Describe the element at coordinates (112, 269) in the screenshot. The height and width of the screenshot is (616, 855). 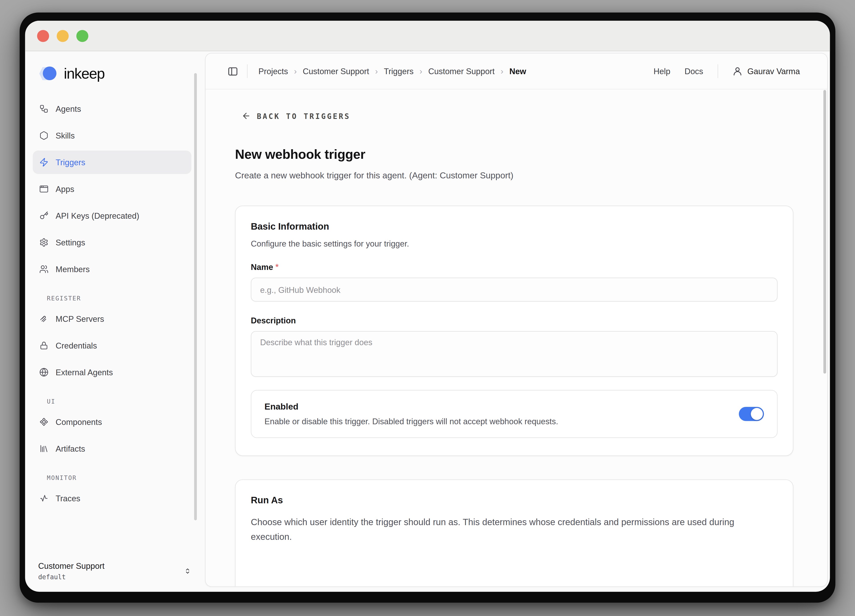
I see `sidebar-item-members: Members` at that location.